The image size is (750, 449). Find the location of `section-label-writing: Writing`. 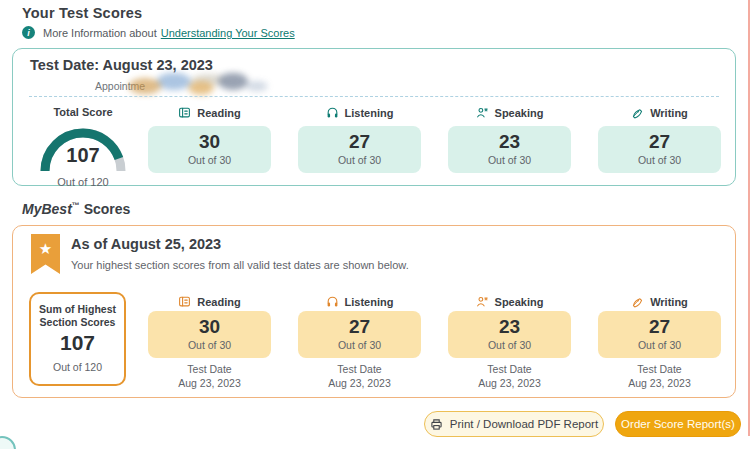

section-label-writing: Writing is located at coordinates (660, 112).